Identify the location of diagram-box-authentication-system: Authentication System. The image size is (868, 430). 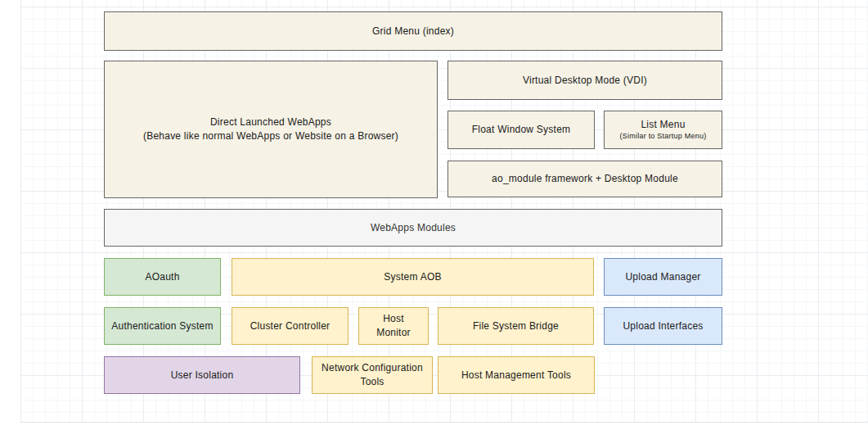
(162, 326).